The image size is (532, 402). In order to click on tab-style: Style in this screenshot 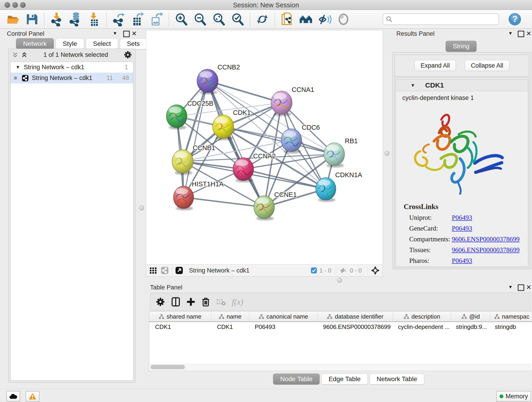, I will do `click(70, 44)`.